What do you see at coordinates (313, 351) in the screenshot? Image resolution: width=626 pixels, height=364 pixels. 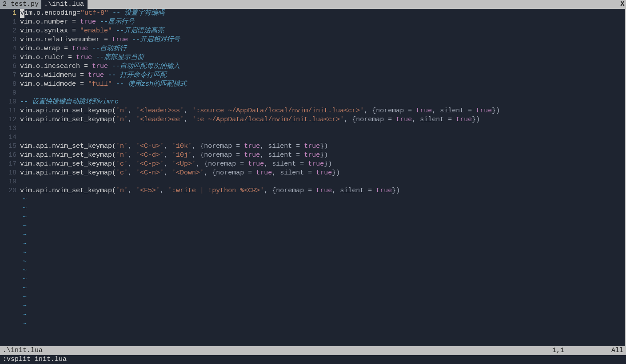 I see `status-bar: .\init.lua 1,1 All` at bounding box center [313, 351].